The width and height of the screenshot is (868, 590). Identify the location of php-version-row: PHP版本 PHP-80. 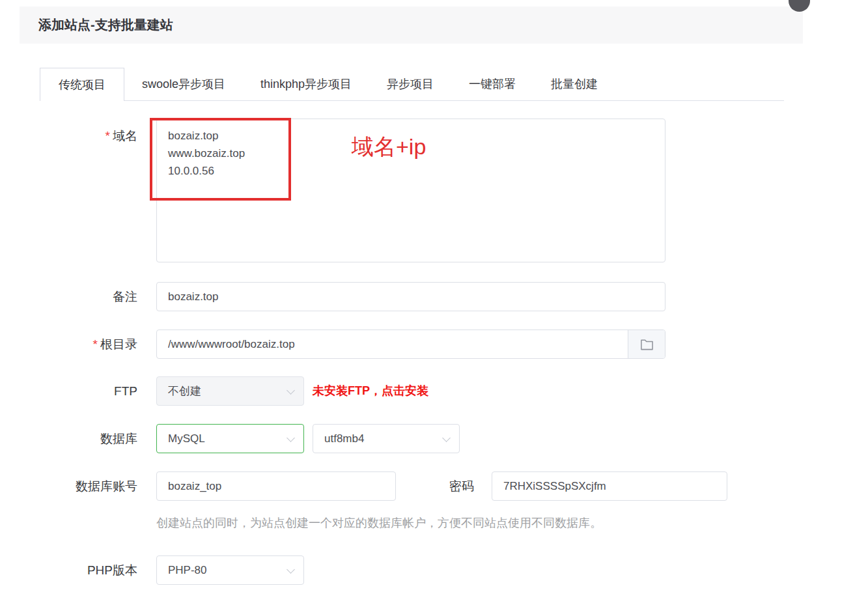
(434, 570).